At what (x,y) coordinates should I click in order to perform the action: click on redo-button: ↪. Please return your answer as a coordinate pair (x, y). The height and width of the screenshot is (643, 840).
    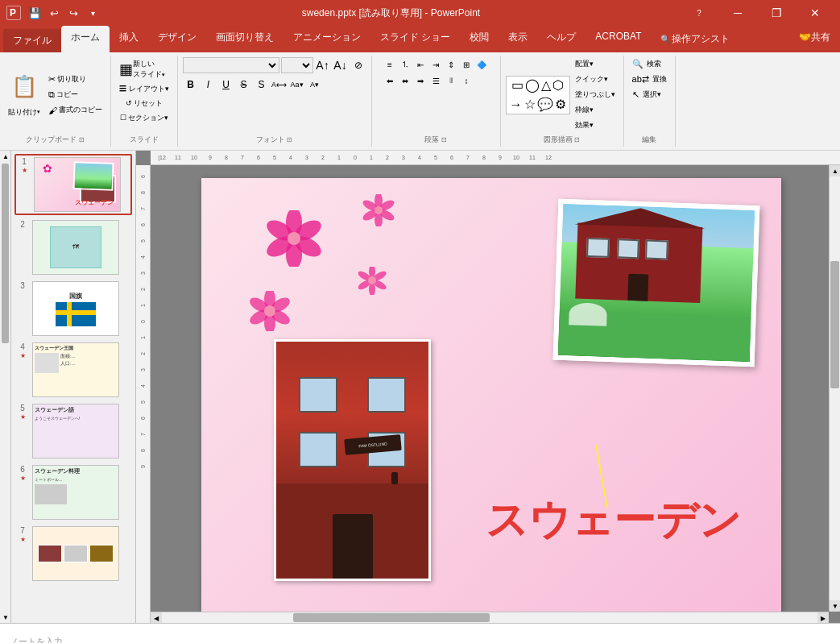
    Looking at the image, I should click on (73, 13).